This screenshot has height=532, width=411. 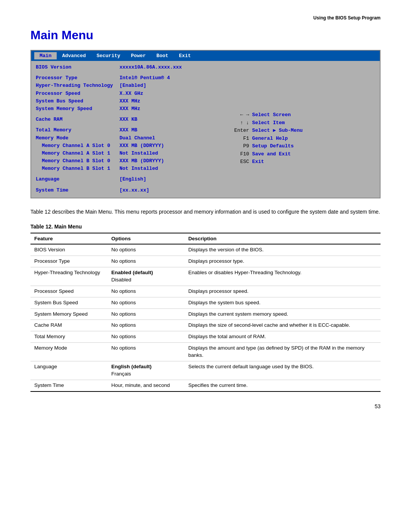 What do you see at coordinates (129, 138) in the screenshot?
I see `bios-row-memory-mode: Memory Mode Dual Channel` at bounding box center [129, 138].